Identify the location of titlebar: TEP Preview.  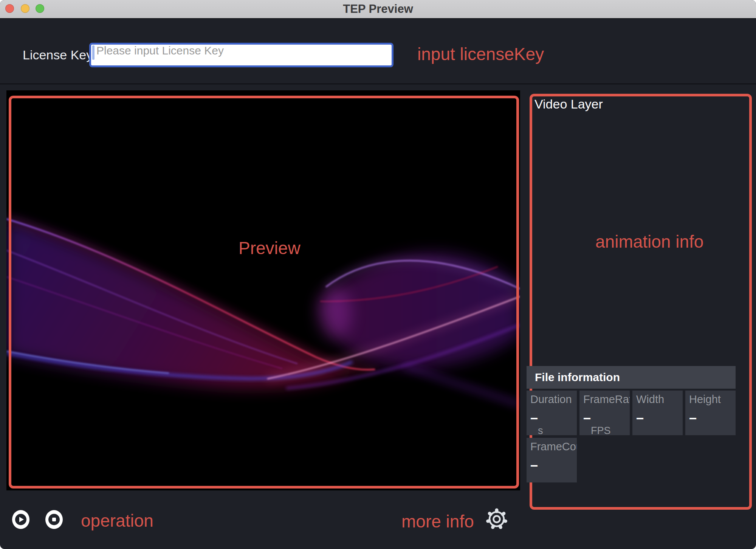
(378, 9).